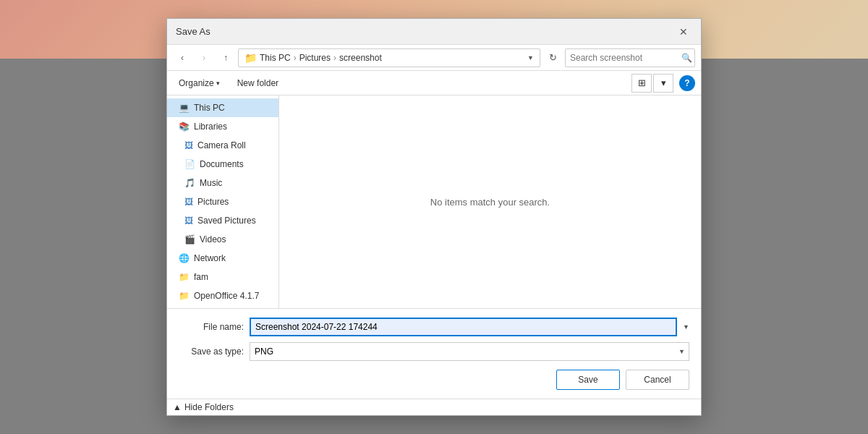 This screenshot has width=868, height=434. I want to click on sidebar-item-openoffice: 📁 OpenOffice 4.1.7, so click(223, 296).